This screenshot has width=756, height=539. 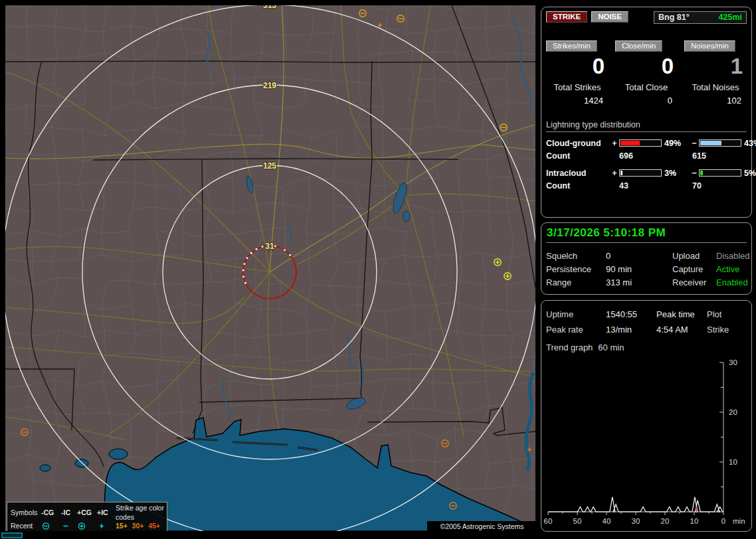 What do you see at coordinates (154, 531) in the screenshot?
I see `age-code: 90+` at bounding box center [154, 531].